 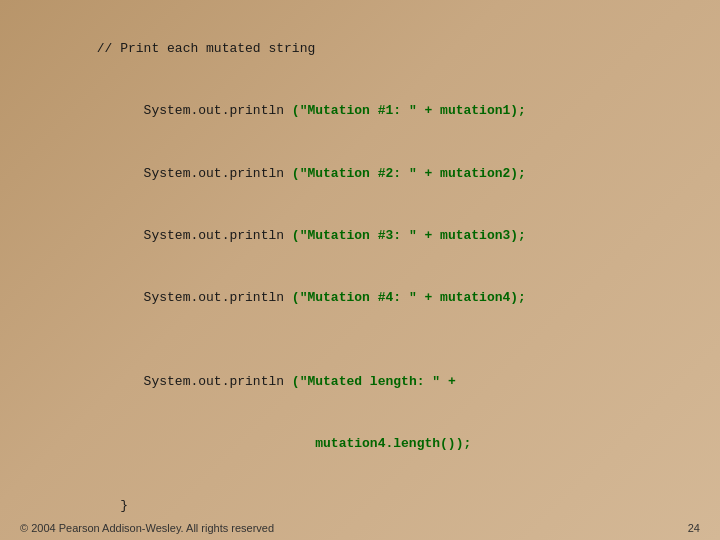 I want to click on println-line-1: System.out.println ("Mutation #1: " + mu…, so click(x=375, y=111).